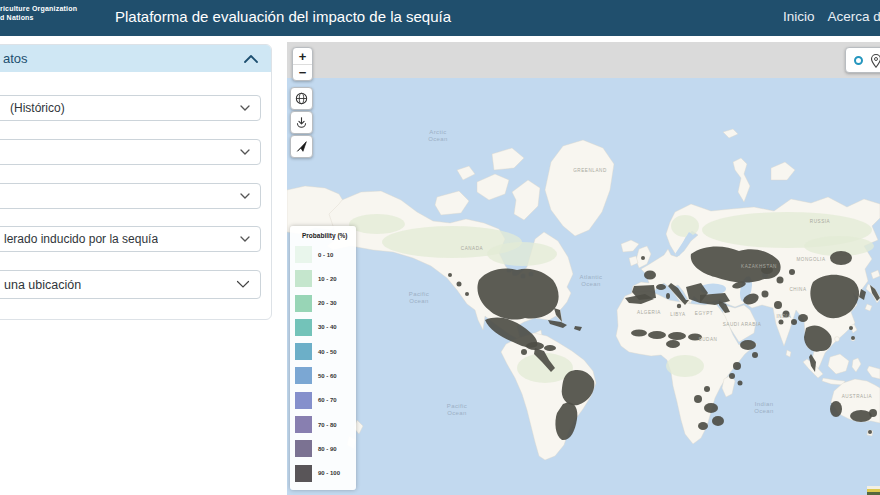 Image resolution: width=880 pixels, height=495 pixels. Describe the element at coordinates (38, 14) in the screenshot. I see `fao-logo: riculture Organization d Nations` at that location.